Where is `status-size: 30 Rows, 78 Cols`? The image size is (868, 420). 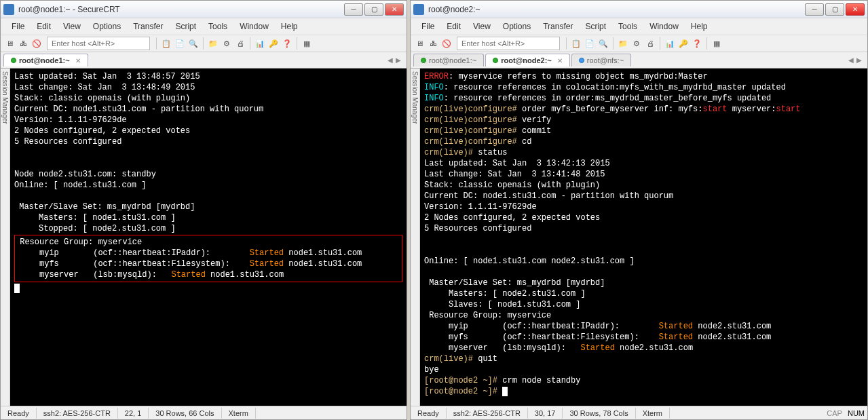
status-size: 30 Rows, 78 Cols is located at coordinates (599, 413).